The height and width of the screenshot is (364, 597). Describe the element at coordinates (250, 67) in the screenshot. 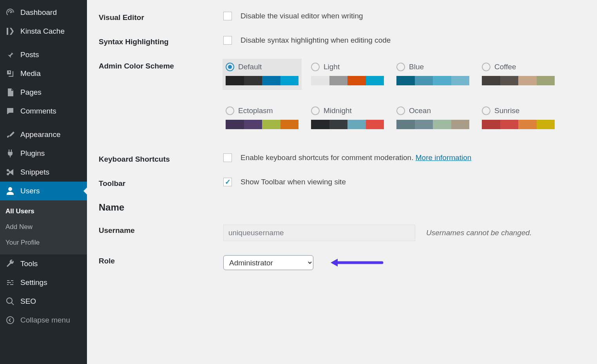

I see `scheme-name: Default` at that location.